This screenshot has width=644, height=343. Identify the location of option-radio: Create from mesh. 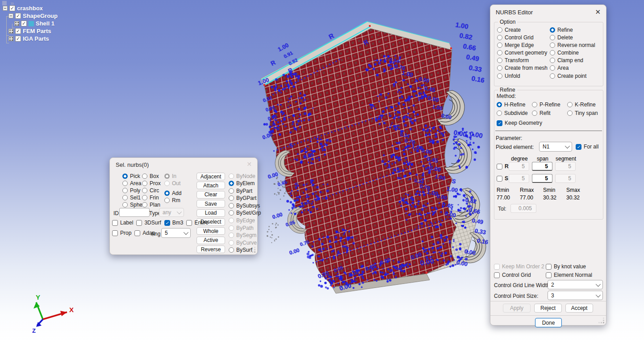
(523, 68).